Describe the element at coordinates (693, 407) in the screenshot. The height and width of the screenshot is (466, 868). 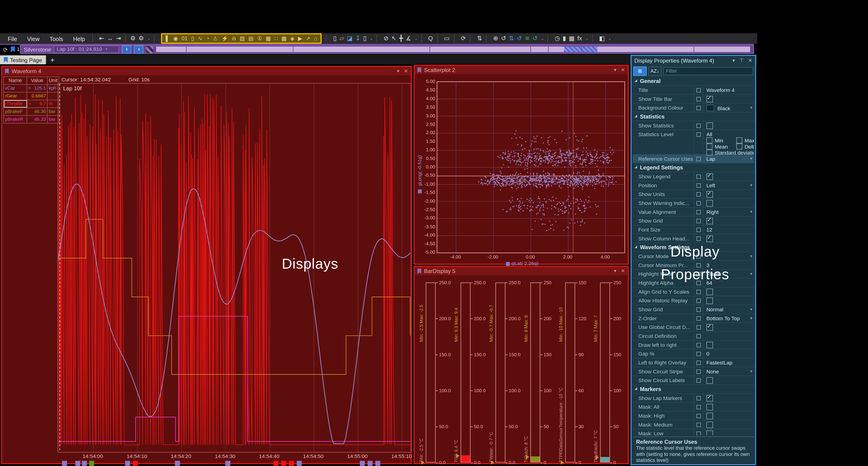
I see `prop-row-mask-all: Mask: All` at that location.